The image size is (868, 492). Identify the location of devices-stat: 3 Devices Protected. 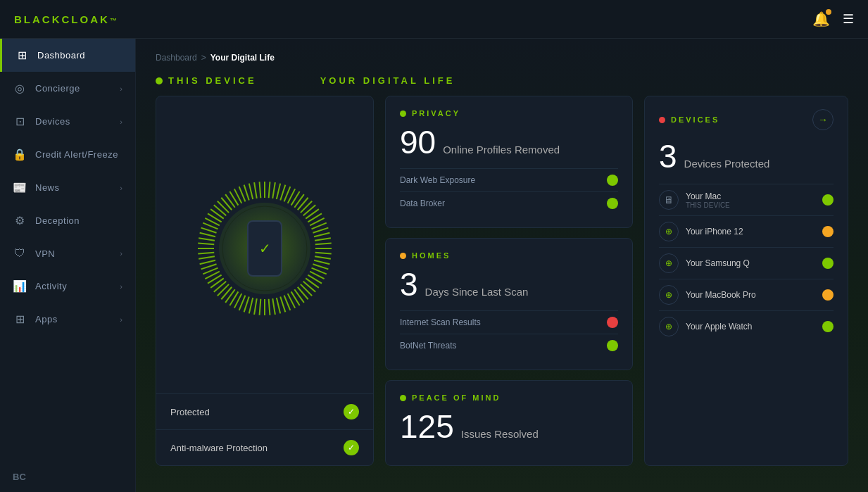
(746, 156).